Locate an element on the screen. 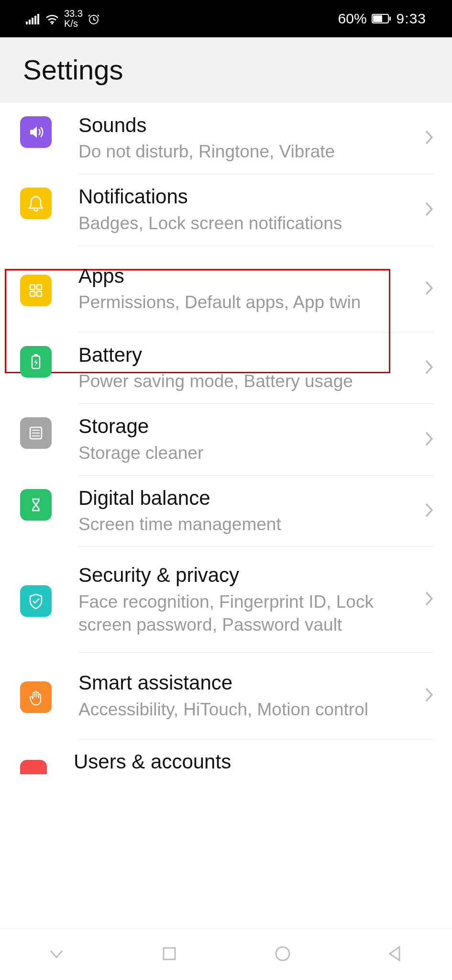 This screenshot has width=452, height=980. status-time: 9:33 is located at coordinates (411, 19).